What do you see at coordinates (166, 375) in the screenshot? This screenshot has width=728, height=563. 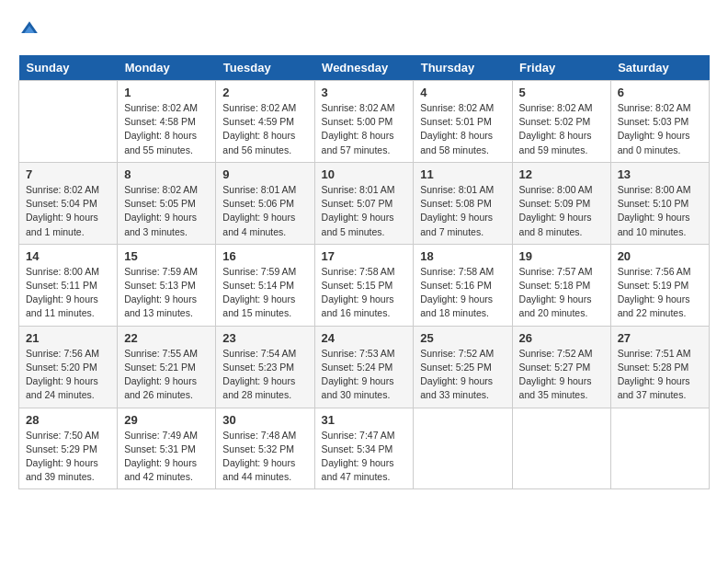 I see `day-info: Sunrise: 7:55 AM Sunset: 5:21 PM Dayligh…` at bounding box center [166, 375].